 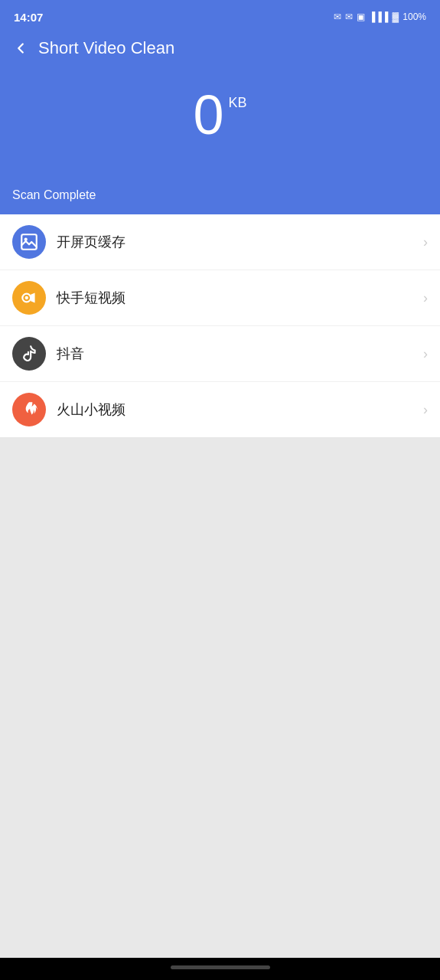 What do you see at coordinates (415, 17) in the screenshot?
I see `battery-percent: 100%` at bounding box center [415, 17].